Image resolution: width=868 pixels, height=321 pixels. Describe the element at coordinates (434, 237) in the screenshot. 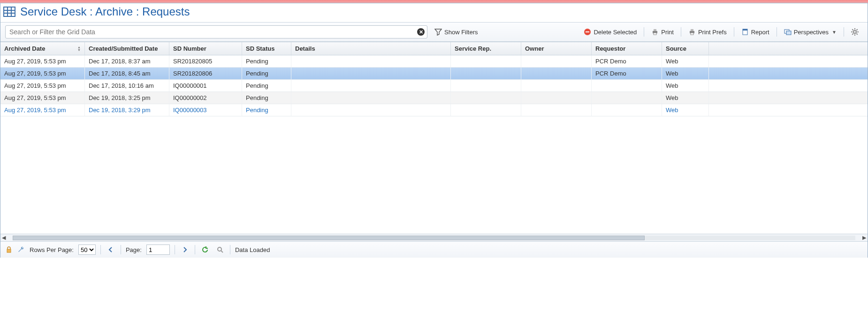

I see `horizontal-scrollbar: ◀ ▶` at that location.